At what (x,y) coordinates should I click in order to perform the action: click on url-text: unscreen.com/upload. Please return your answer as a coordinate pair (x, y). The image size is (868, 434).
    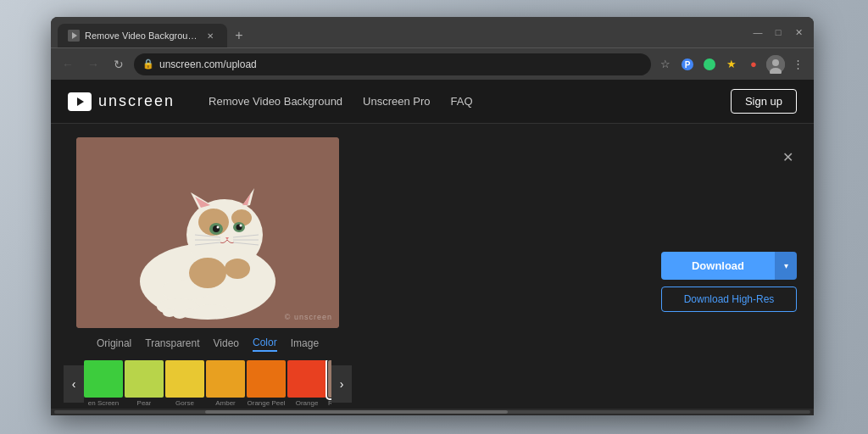
    Looking at the image, I should click on (401, 64).